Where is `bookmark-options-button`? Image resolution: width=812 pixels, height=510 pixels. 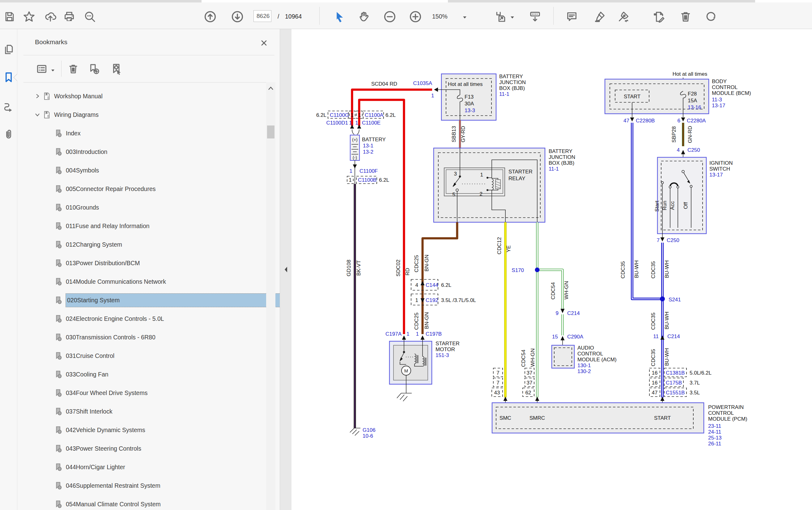 bookmark-options-button is located at coordinates (42, 69).